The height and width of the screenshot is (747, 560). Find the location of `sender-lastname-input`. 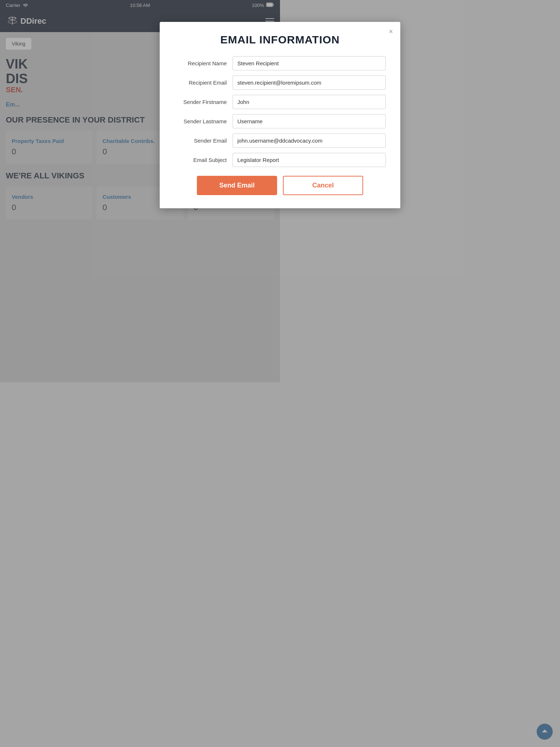

sender-lastname-input is located at coordinates (256, 121).